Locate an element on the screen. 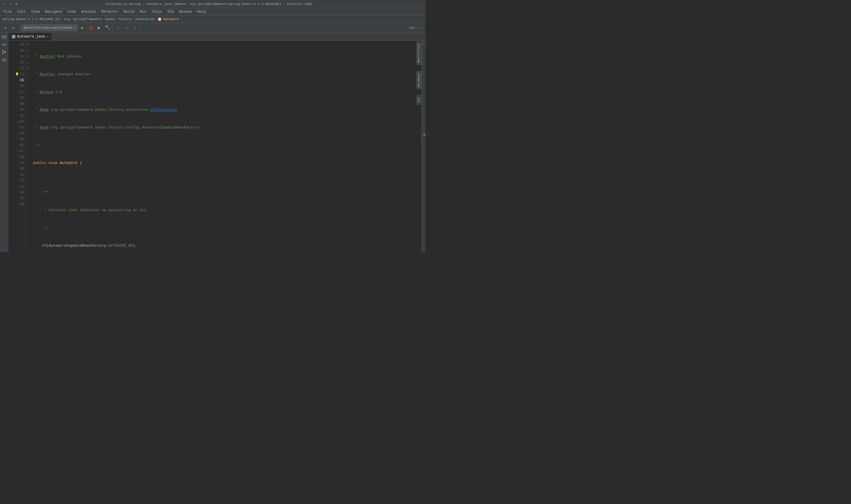 The height and width of the screenshot is (504, 851). git-commit: ✓ is located at coordinates (126, 28).